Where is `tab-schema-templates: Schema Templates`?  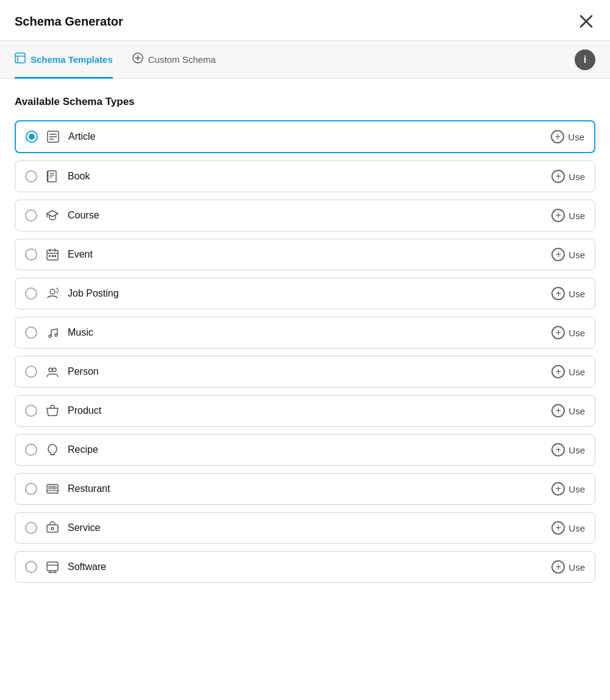
tab-schema-templates: Schema Templates is located at coordinates (63, 60).